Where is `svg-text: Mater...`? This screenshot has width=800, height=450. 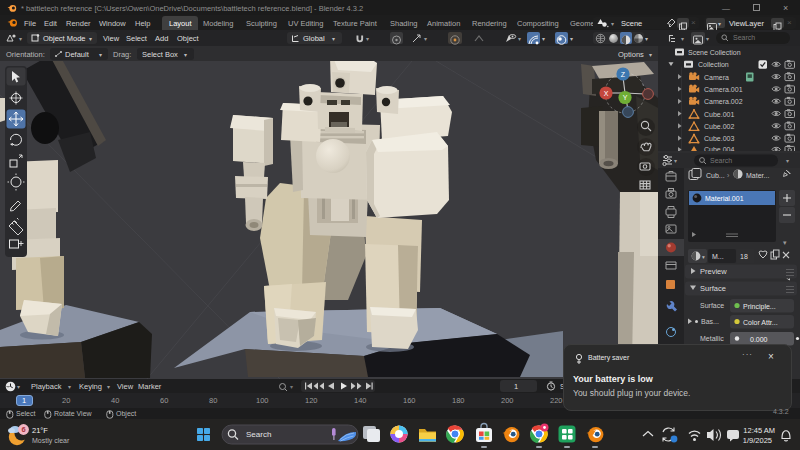
svg-text: Mater... is located at coordinates (758, 176).